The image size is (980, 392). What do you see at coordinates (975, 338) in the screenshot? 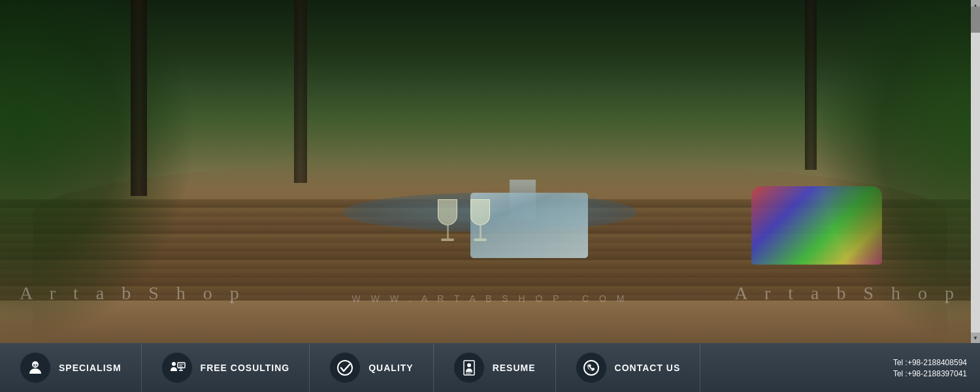
I see `scroll-down-button: ▼` at bounding box center [975, 338].